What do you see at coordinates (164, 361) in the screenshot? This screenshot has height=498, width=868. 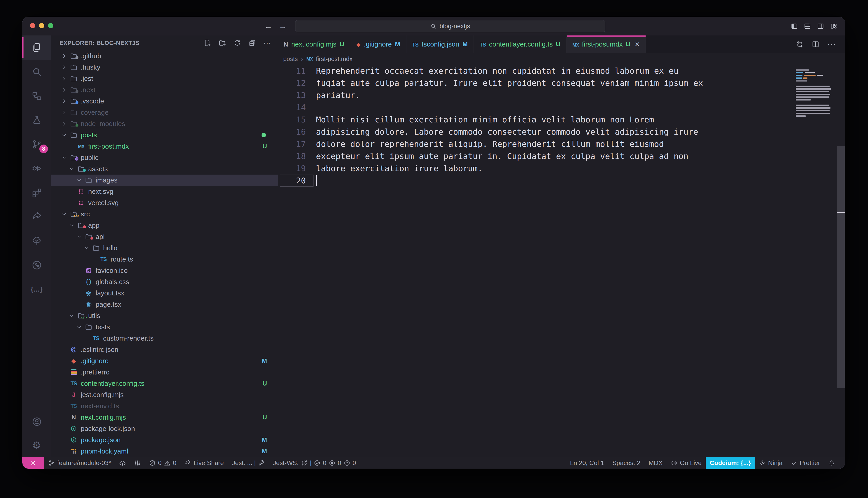 I see `tree-item-.gitignore: ◆.gitignoreM` at bounding box center [164, 361].